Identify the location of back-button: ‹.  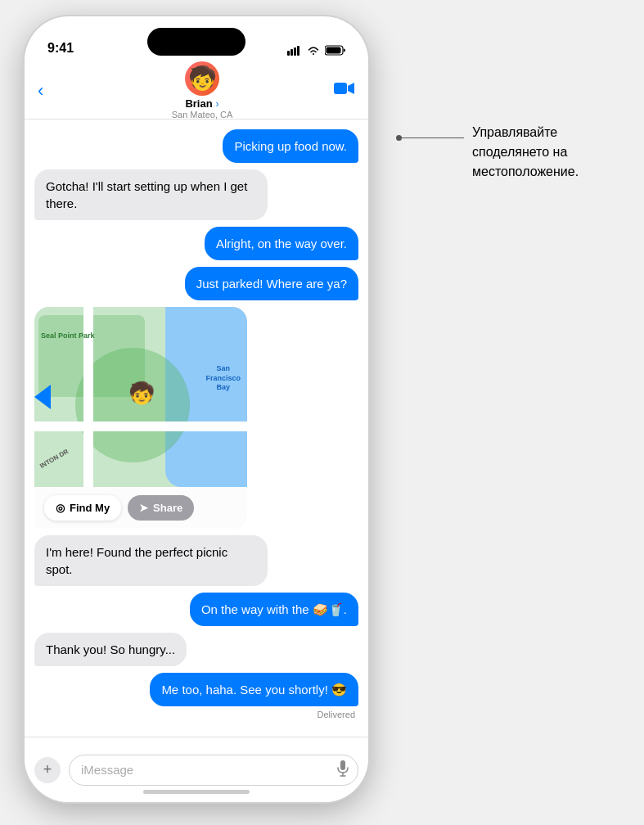
(54, 91).